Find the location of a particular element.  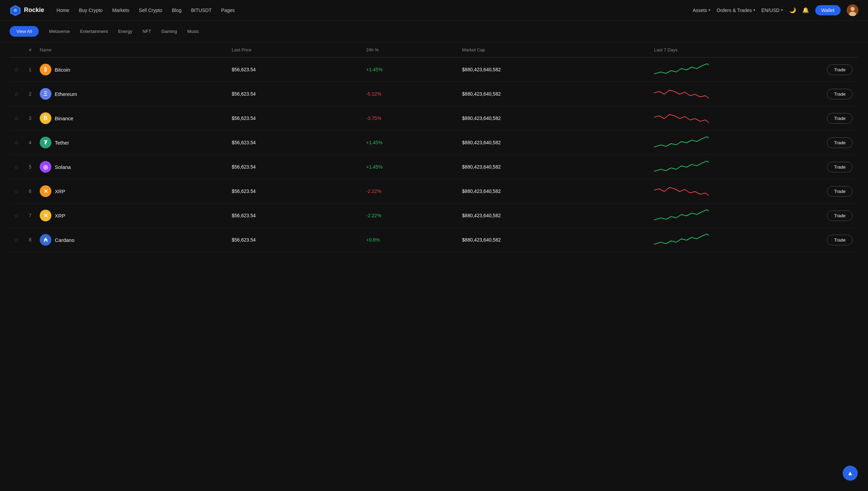

favorite-star-5: ☆ is located at coordinates (16, 191).